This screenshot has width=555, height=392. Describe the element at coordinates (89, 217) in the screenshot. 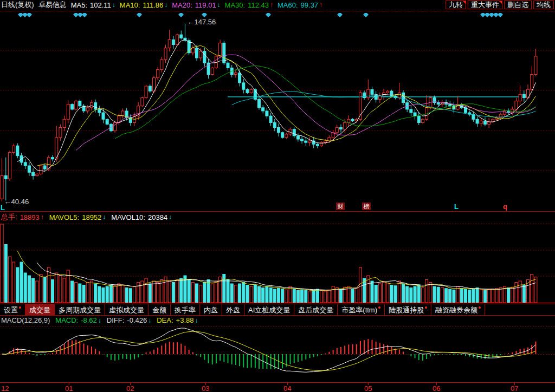

I see `volume-pane-header: 总手:18893↑MAVOL5:18952↓MAVOL10:20384↓` at that location.